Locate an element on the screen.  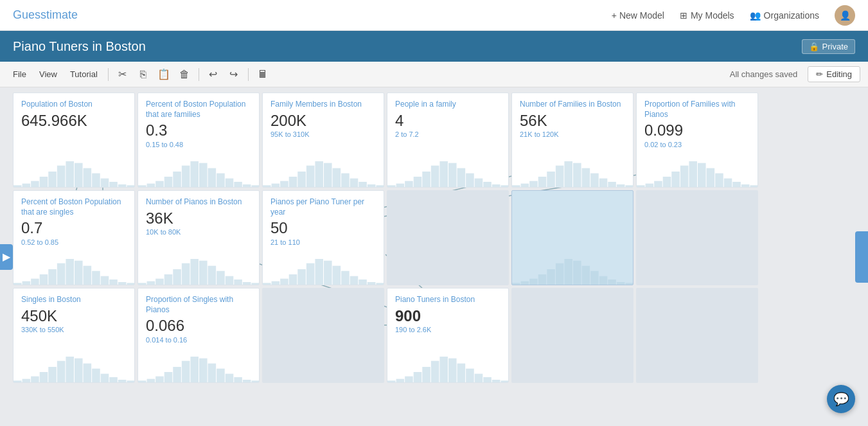
toolbar: File View Tutorial ✂ ⎘ 📋 🗑 ↩ ↪ 🖩 All cha… is located at coordinates (434, 75).